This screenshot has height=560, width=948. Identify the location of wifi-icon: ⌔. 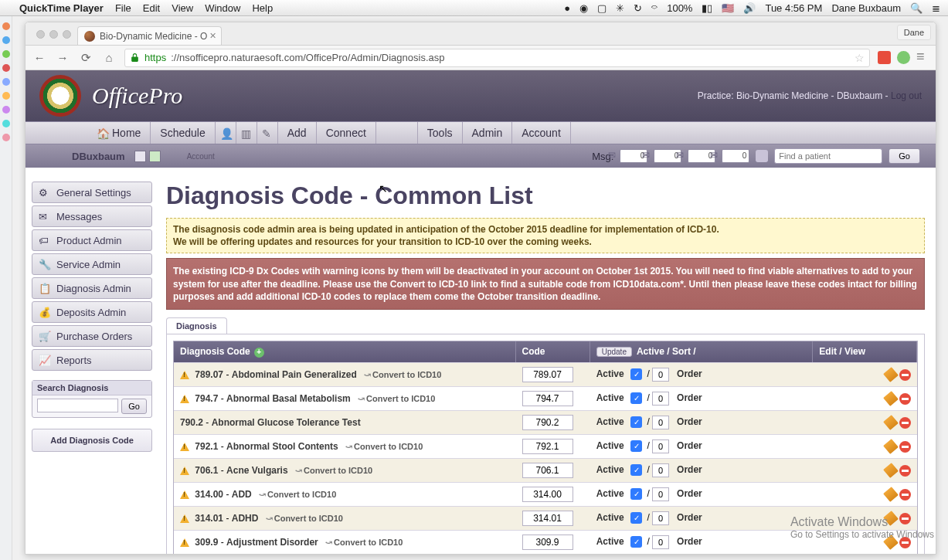
(654, 8).